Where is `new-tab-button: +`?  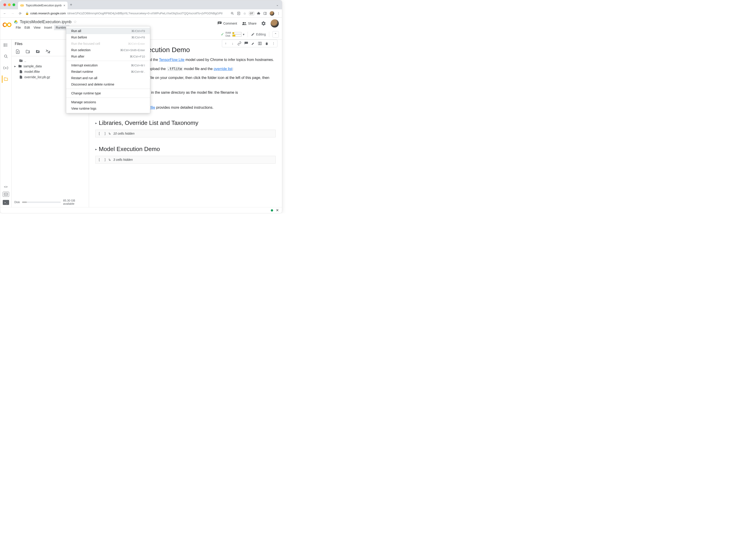 new-tab-button: + is located at coordinates (71, 5).